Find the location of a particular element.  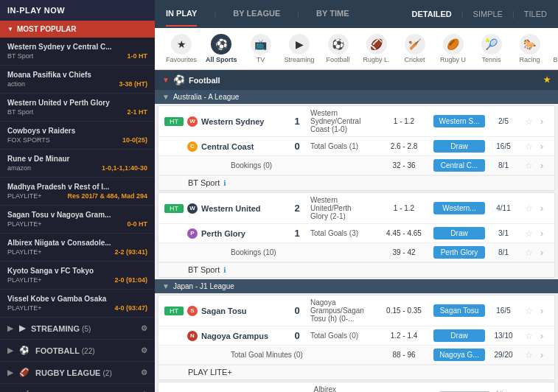

league-name: Japan - J1 League is located at coordinates (203, 286).